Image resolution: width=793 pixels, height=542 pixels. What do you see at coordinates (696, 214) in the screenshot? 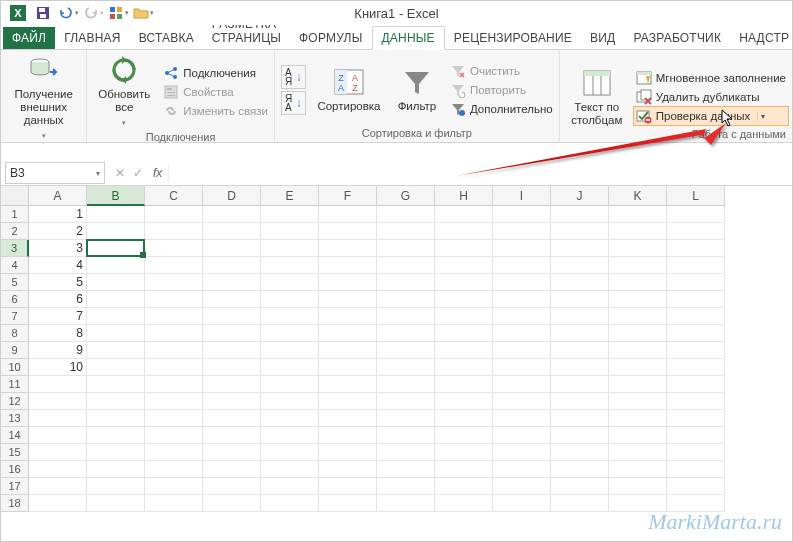
I see `cell-L1` at bounding box center [696, 214].